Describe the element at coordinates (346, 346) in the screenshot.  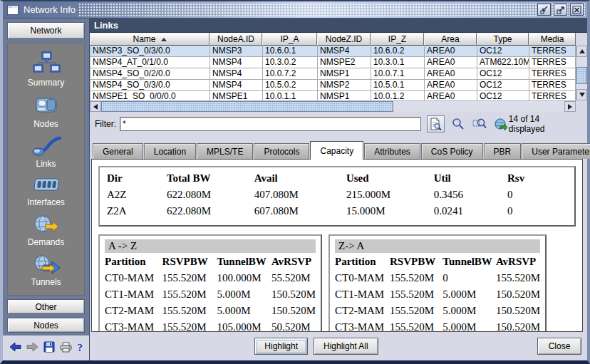
I see `highlight-all-button: Highlight All` at that location.